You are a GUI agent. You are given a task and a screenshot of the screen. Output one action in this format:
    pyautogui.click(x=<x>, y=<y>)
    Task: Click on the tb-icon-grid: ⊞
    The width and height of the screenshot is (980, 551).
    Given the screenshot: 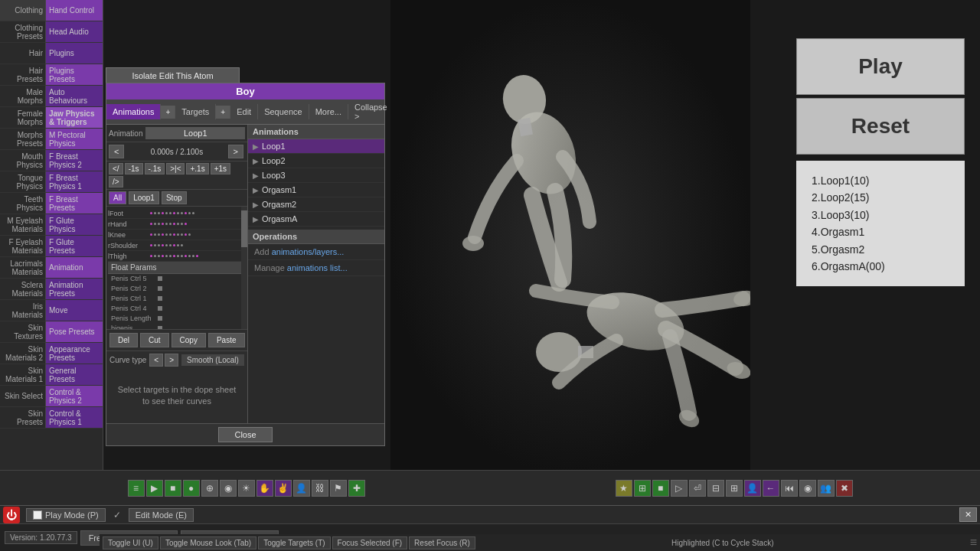 What is the action you would take?
    pyautogui.click(x=642, y=488)
    